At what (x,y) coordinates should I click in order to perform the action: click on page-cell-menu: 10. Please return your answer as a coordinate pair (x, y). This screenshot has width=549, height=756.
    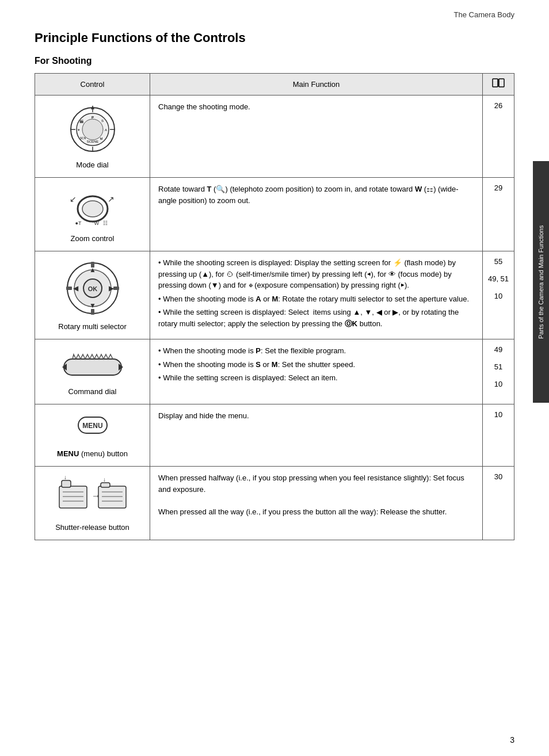
    Looking at the image, I should click on (498, 436).